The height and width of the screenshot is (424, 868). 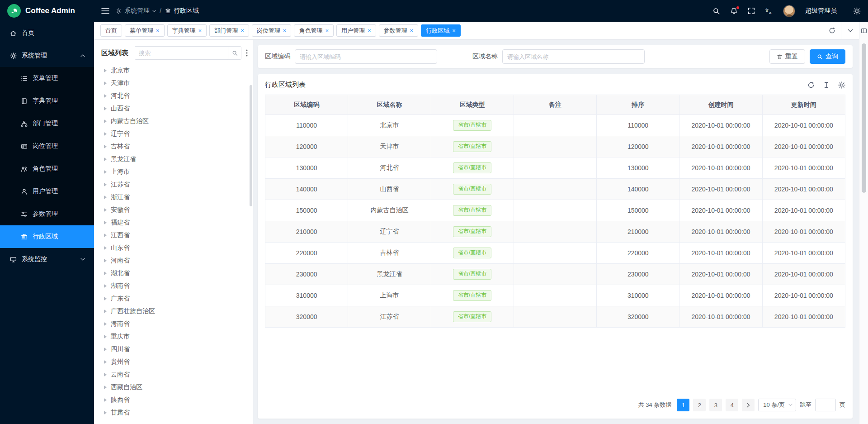 What do you see at coordinates (175, 261) in the screenshot?
I see `tree-item: 河南省` at bounding box center [175, 261].